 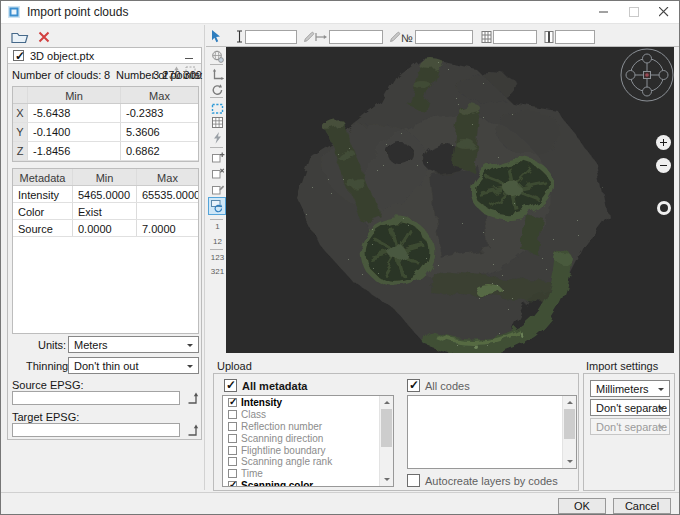 What do you see at coordinates (78, 12) in the screenshot?
I see `window-title: Import point clouds` at bounding box center [78, 12].